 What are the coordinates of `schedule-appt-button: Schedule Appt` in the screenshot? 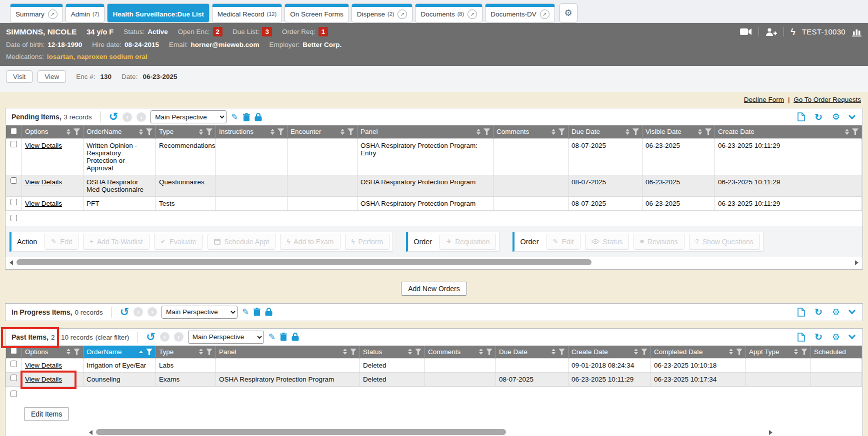 It's located at (242, 242).